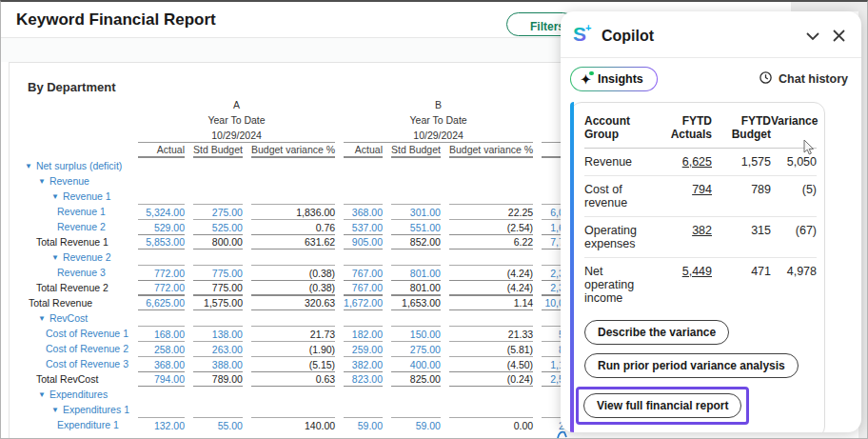 Image resolution: width=868 pixels, height=439 pixels. What do you see at coordinates (162, 379) in the screenshot?
I see `value-cell-link: 794.00` at bounding box center [162, 379].